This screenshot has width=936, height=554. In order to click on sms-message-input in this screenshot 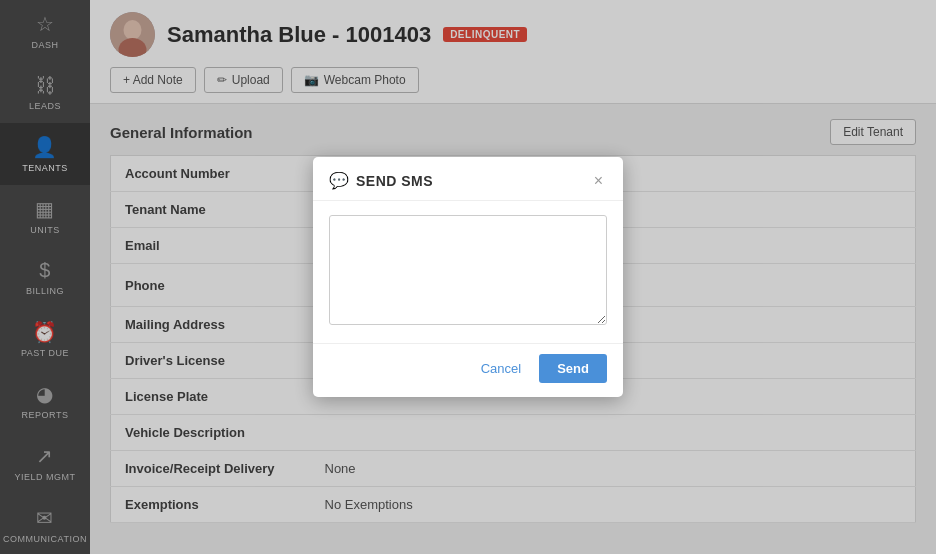, I will do `click(468, 270)`.